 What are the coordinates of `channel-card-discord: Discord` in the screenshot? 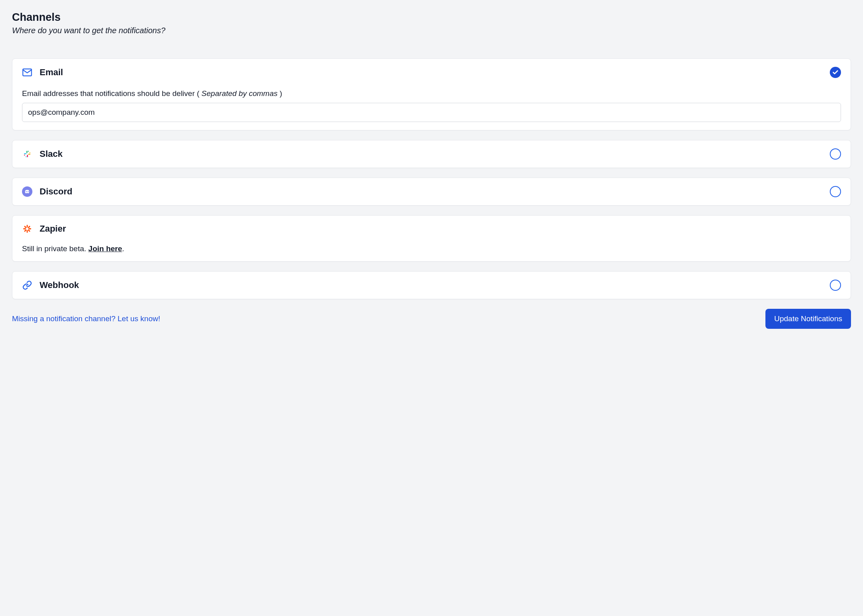 It's located at (431, 192).